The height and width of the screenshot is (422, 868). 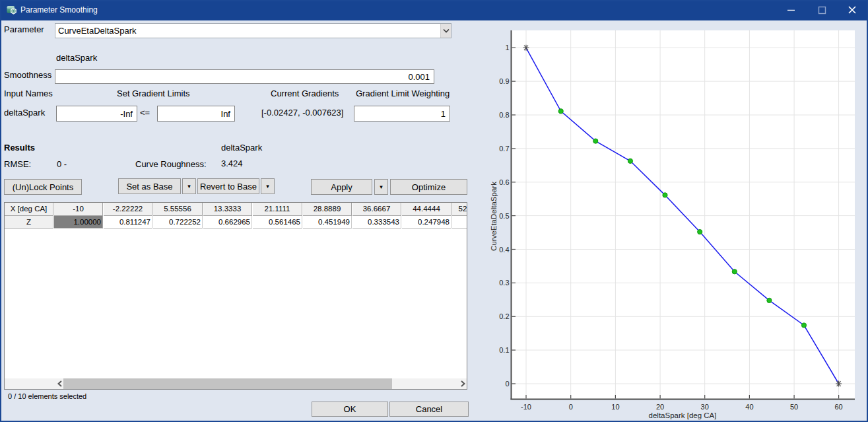 I want to click on svg-text: 0.7, so click(x=504, y=149).